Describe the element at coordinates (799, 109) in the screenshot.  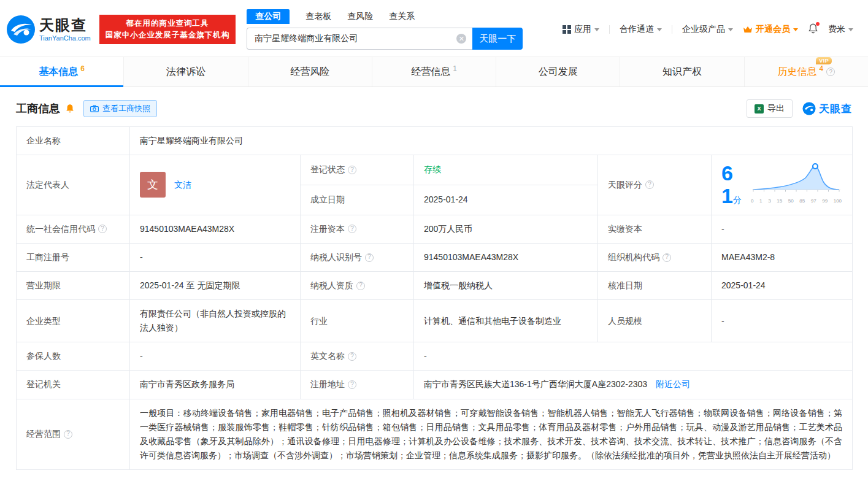
I see `section-actions: 导出 天眼查` at that location.